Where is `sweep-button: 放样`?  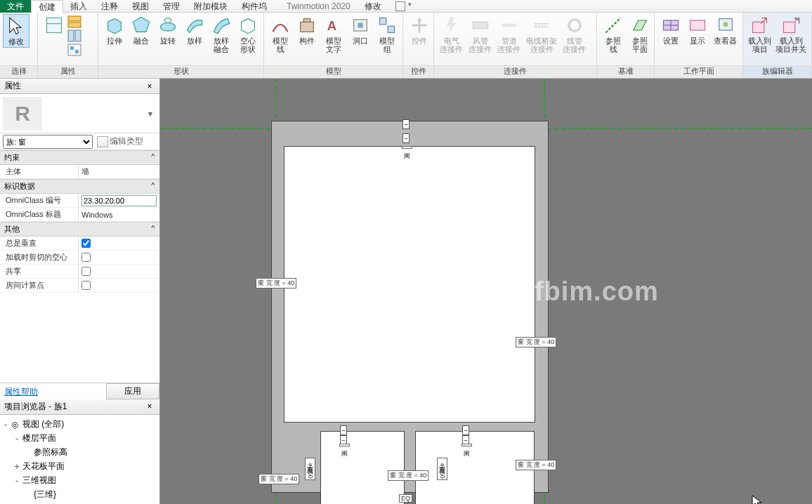
sweep-button: 放样 is located at coordinates (195, 30).